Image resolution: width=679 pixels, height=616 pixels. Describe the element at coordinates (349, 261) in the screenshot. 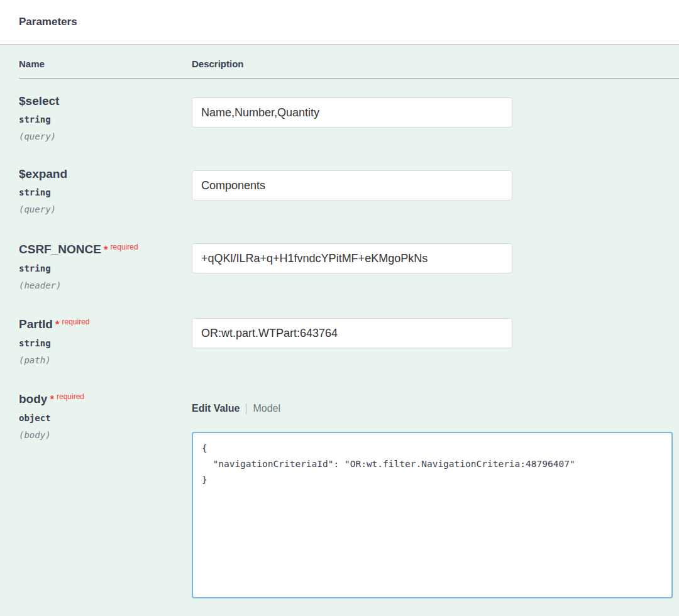

I see `table-row: CSRF_NONCE*required string (header)` at that location.